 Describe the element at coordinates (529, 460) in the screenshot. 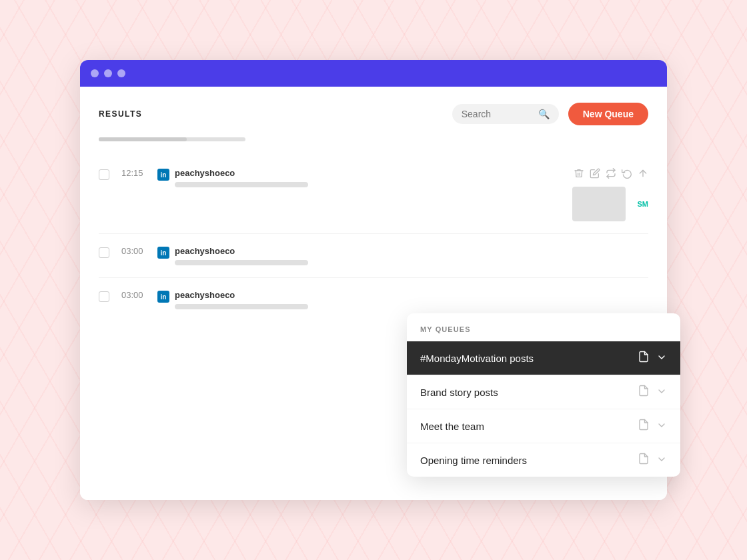

I see `queue-name-4: Opening time reminders` at that location.